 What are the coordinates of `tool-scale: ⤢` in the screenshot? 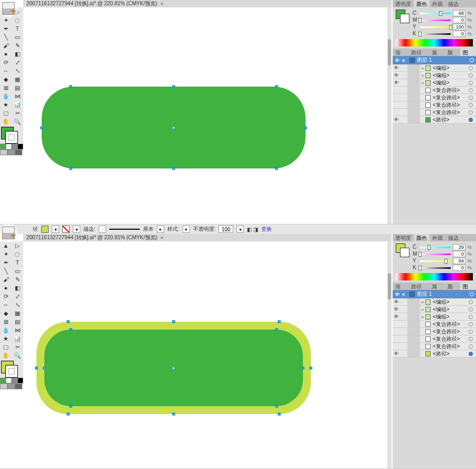 It's located at (17, 296).